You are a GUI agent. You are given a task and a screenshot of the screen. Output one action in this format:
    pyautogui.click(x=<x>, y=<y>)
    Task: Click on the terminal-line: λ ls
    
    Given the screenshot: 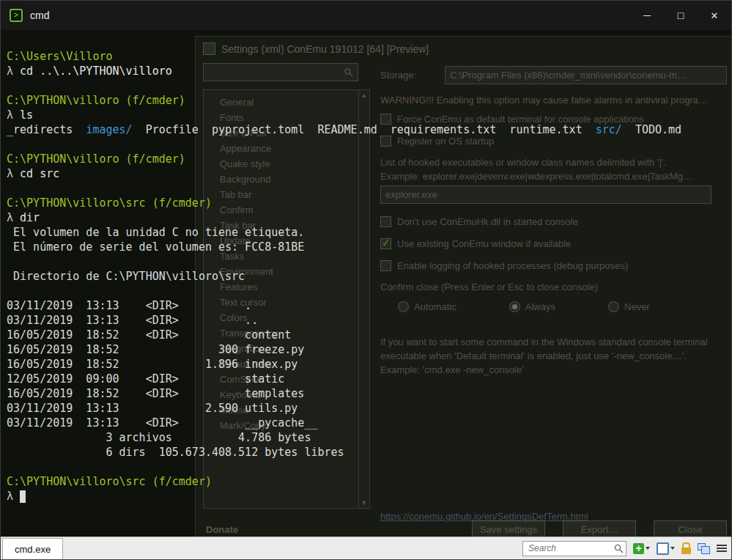 What is the action you would take?
    pyautogui.click(x=369, y=115)
    